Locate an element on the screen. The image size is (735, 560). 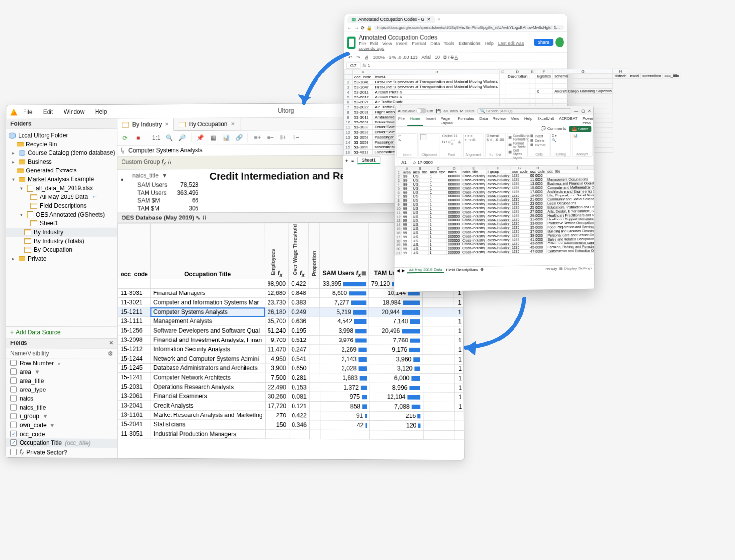
sheet-tab: Sheet1 is located at coordinates (368, 160).